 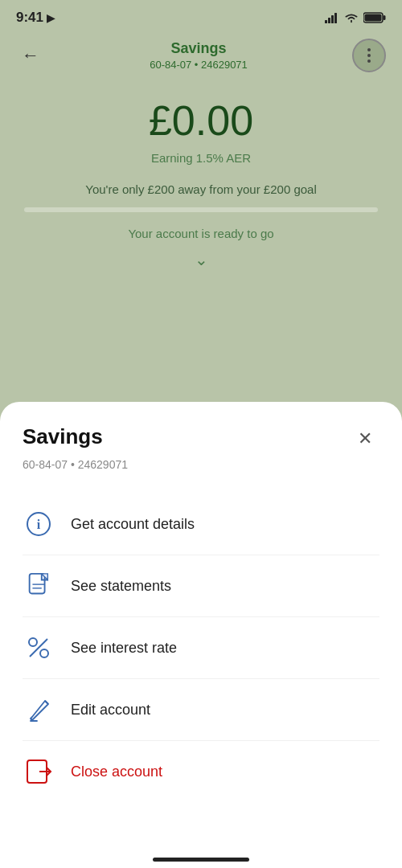 What do you see at coordinates (31, 55) in the screenshot?
I see `back-button: ←` at bounding box center [31, 55].